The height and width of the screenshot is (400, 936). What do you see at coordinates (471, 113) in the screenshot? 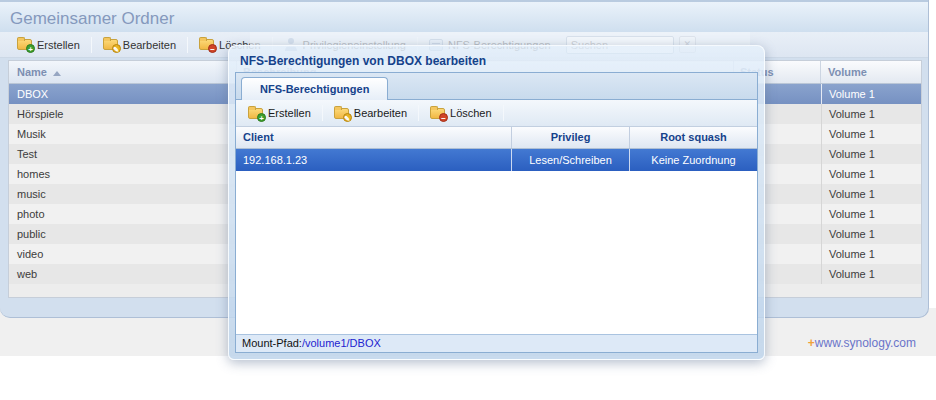
I see `dialog-delete-button-label: Löschen` at bounding box center [471, 113].